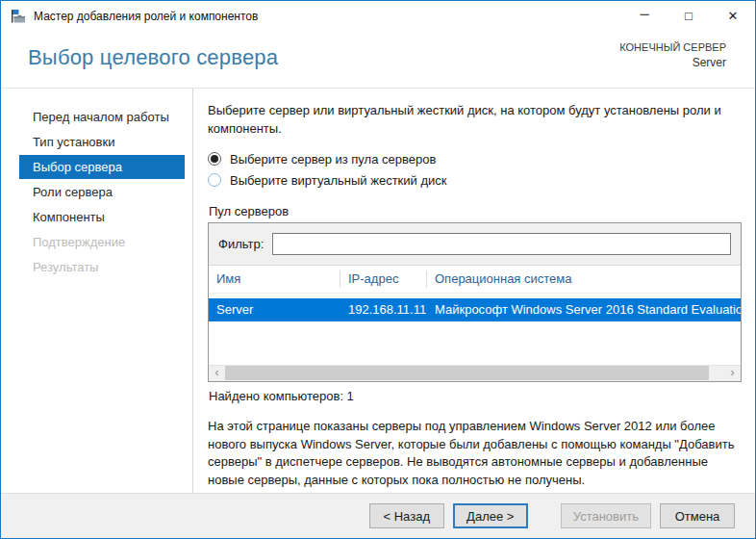 This screenshot has width=756, height=539. What do you see at coordinates (275, 310) in the screenshot?
I see `cell-server-name: Server` at bounding box center [275, 310].